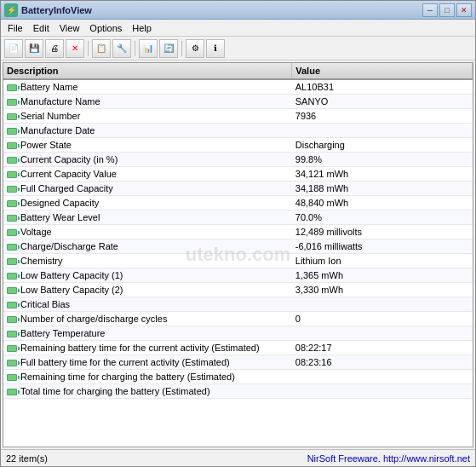 The width and height of the screenshot is (476, 467). I want to click on row-description: Manufacture Name, so click(148, 102).